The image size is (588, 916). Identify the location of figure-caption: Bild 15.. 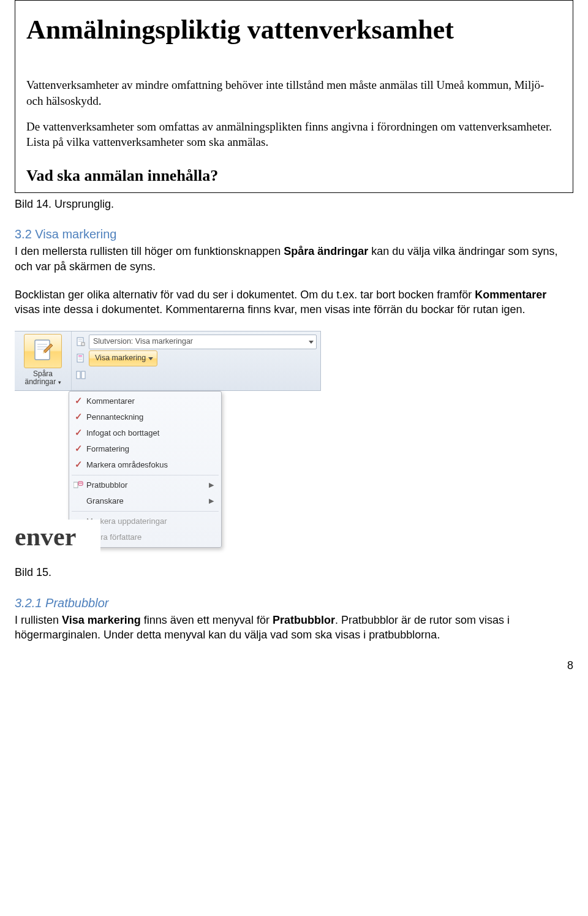
(294, 572).